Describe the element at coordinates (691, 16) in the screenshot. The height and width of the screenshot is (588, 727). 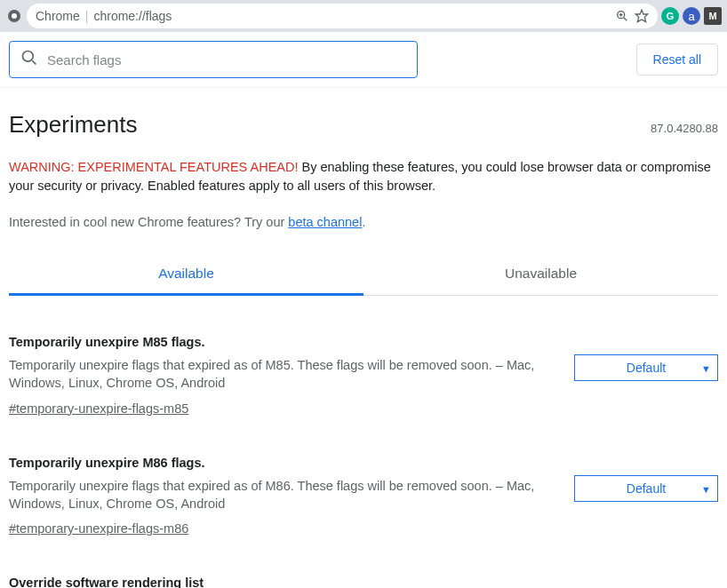
I see `extension-icon-a: a` at that location.